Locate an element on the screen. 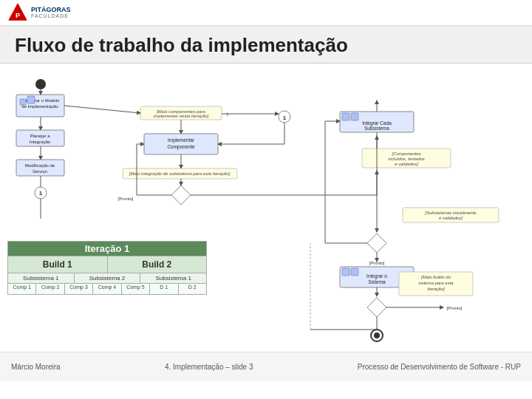  footer: Márcio Moreira 4. Implementação – slide … is located at coordinates (266, 366).